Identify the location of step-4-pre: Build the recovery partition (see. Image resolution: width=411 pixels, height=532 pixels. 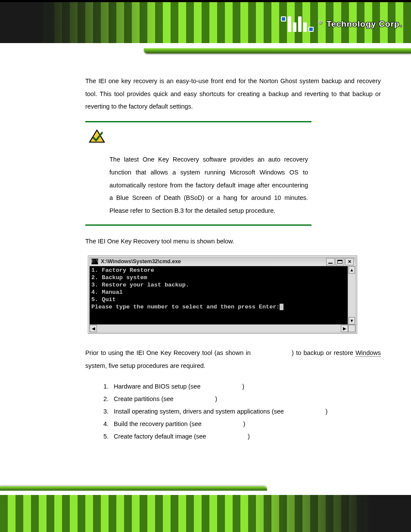
(159, 424).